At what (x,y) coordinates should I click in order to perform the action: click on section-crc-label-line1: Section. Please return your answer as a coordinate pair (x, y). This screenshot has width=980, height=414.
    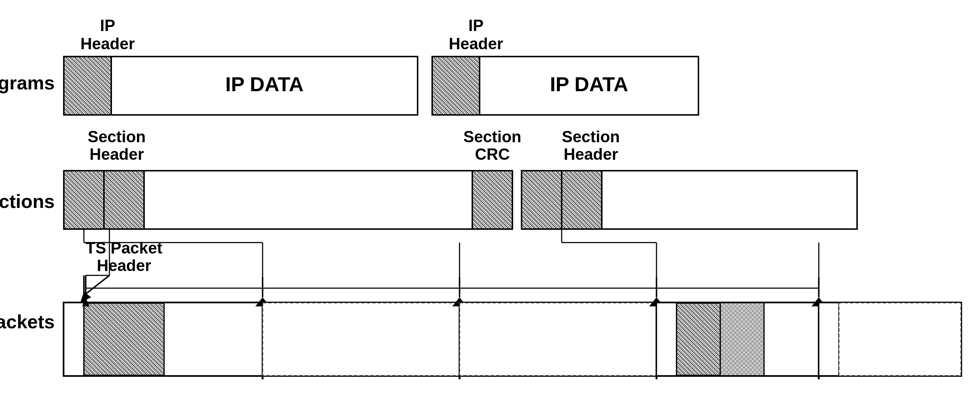
    Looking at the image, I should click on (492, 137).